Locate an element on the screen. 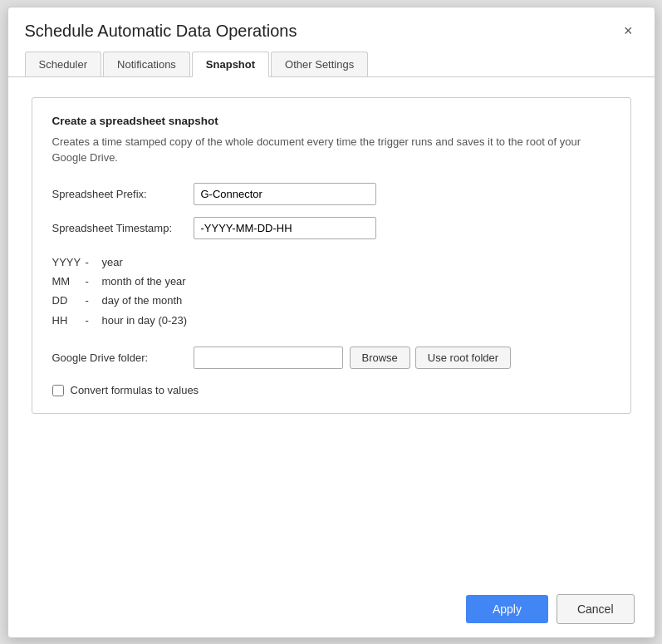 This screenshot has height=644, width=662. browse-button: Browse is located at coordinates (380, 357).